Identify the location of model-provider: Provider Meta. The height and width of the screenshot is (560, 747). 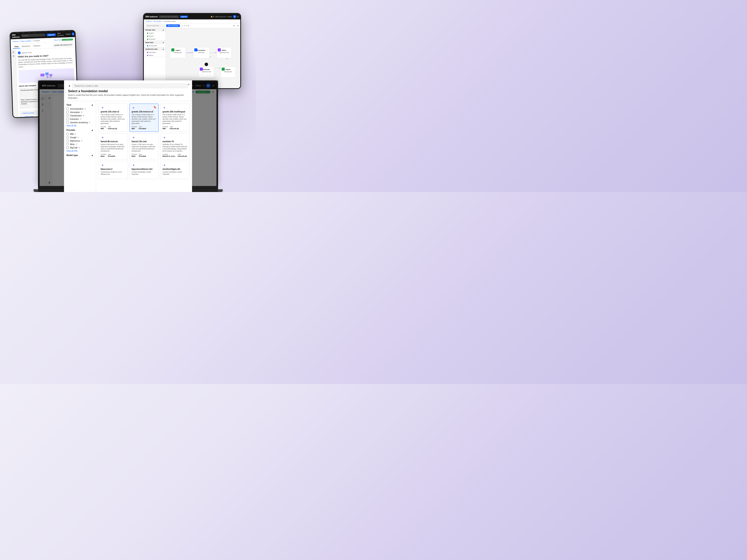
(103, 155).